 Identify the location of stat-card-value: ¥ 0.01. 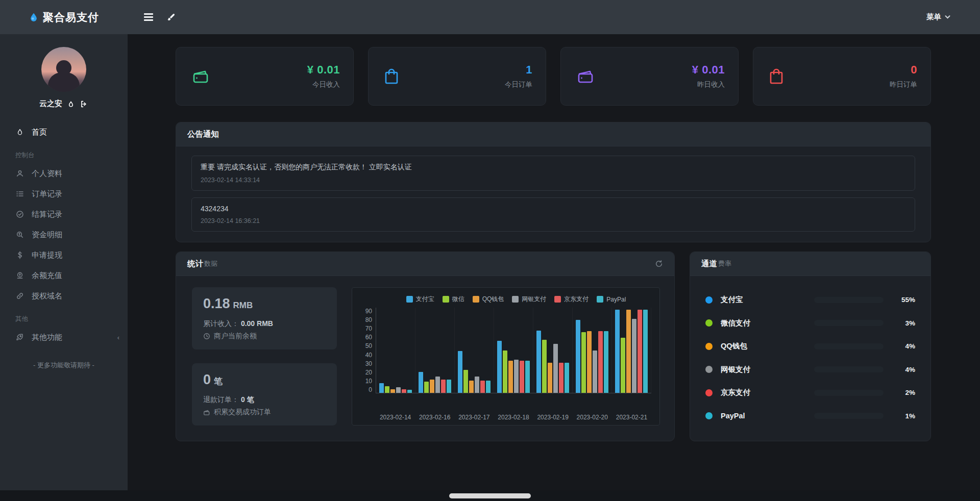
(708, 70).